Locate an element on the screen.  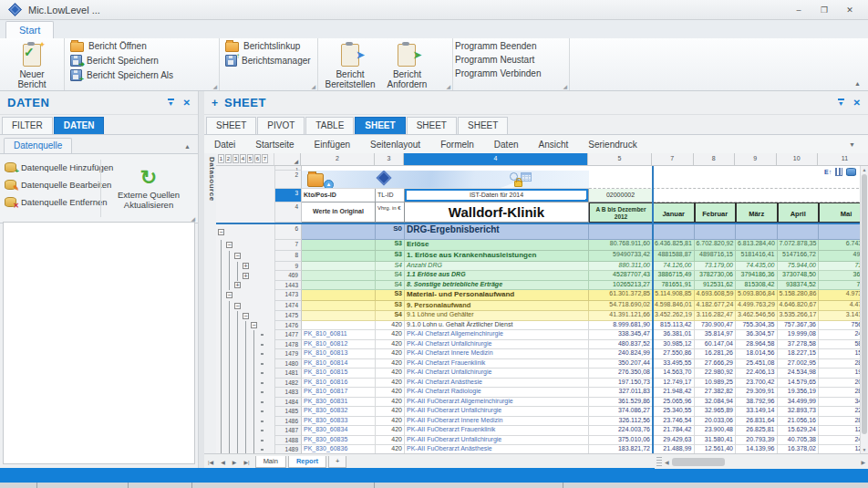
row-header: 7 is located at coordinates (288, 245).